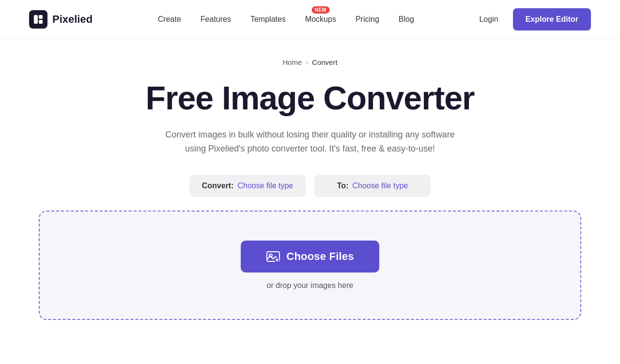 The image size is (620, 364). Describe the element at coordinates (310, 142) in the screenshot. I see `hero-subtitle: Convert images in bulk without losing th…` at that location.